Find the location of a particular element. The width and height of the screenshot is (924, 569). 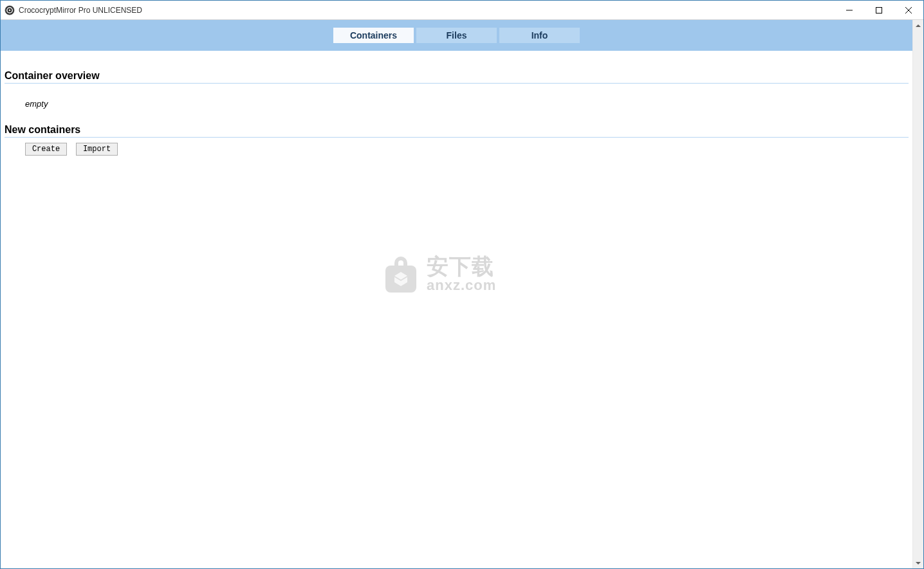

scroll-track is located at coordinates (918, 294).